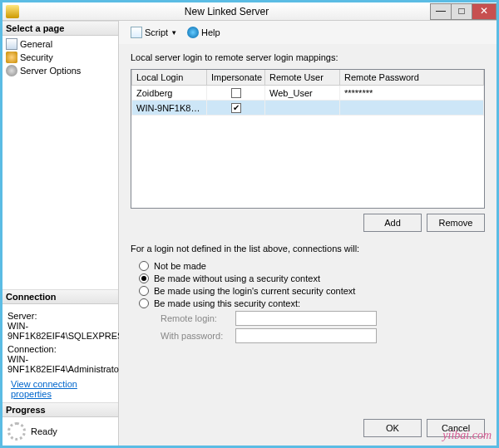 This screenshot has height=448, width=499. I want to click on window-title: New Linked Server, so click(226, 12).